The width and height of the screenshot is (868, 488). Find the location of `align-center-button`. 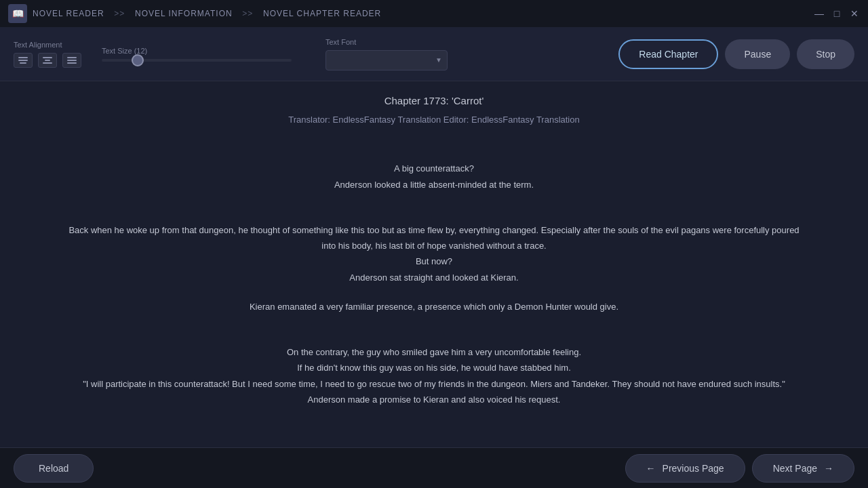

align-center-button is located at coordinates (47, 60).